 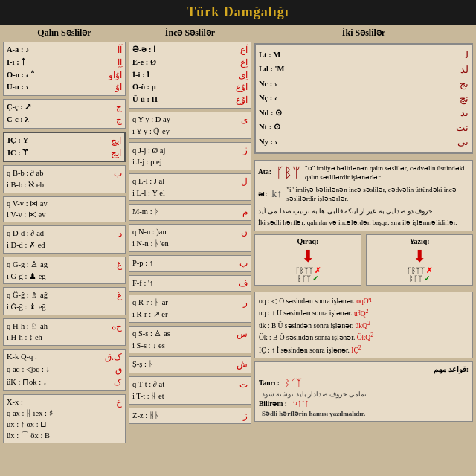 I want to click on box-tt: q T-t : ∂ atت i T-t : ᚺ et, so click(x=190, y=390).